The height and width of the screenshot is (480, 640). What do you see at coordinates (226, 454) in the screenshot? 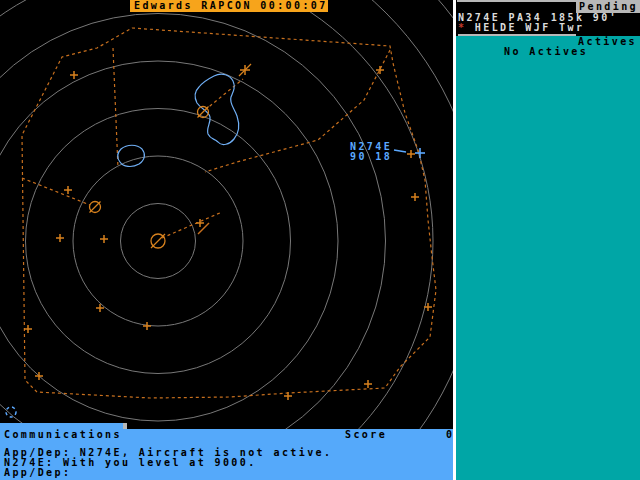
I see `communications-panel: Communications Score 0 App/Dep: N274E, A…` at bounding box center [226, 454].